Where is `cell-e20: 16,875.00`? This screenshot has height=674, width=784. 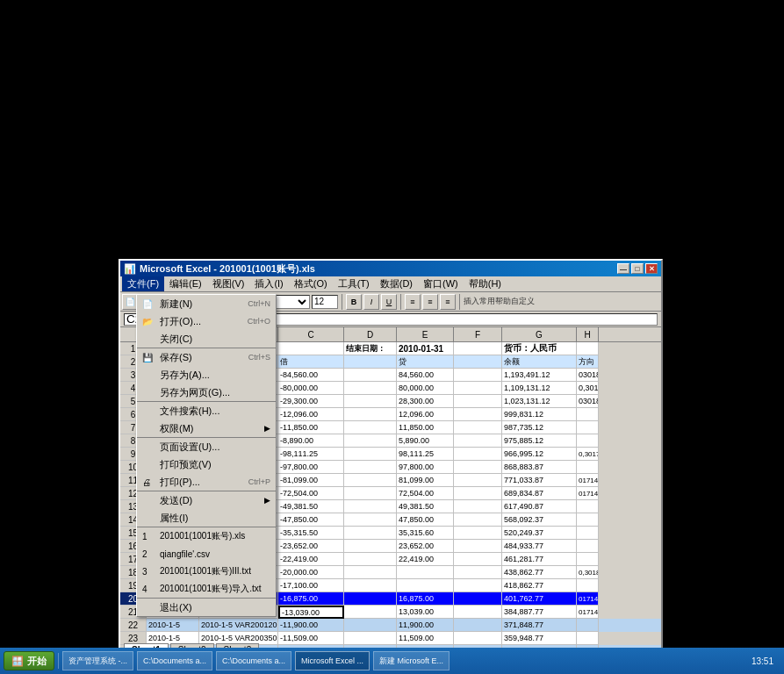 cell-e20: 16,875.00 is located at coordinates (425, 599).